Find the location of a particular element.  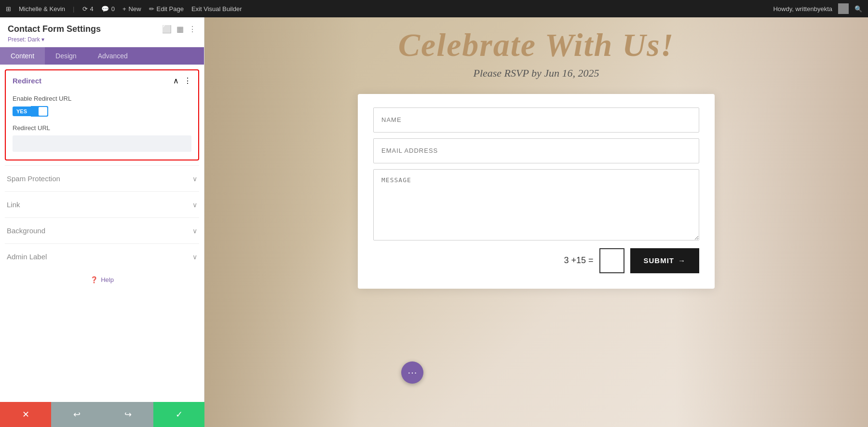

site-name: Michelle & Kevin is located at coordinates (42, 9).